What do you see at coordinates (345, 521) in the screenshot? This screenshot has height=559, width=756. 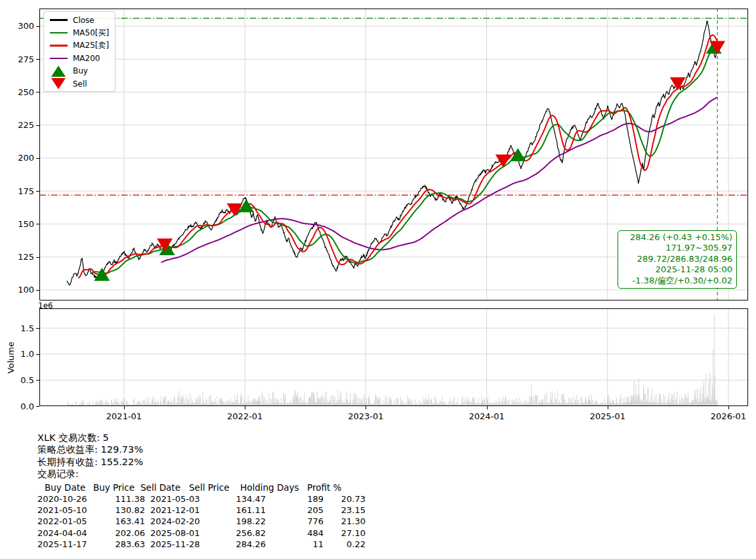 I see `trade-cell: 21.30` at bounding box center [345, 521].